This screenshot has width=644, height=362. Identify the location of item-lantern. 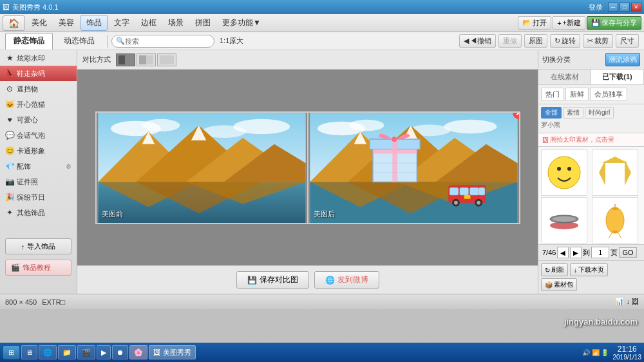
(615, 220).